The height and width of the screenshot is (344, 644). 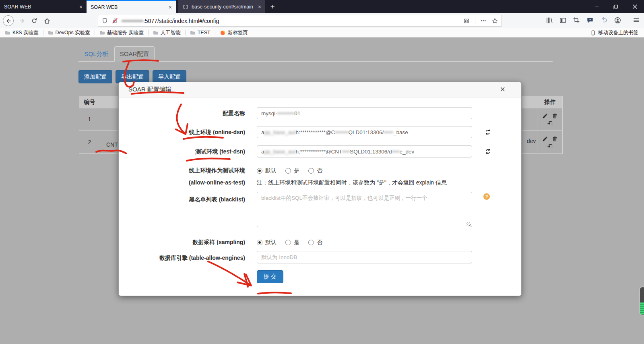 I want to click on phone-icon, so click(x=593, y=33).